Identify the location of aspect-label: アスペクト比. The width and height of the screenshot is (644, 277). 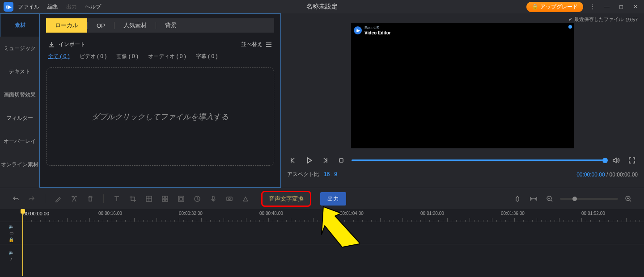
(303, 174).